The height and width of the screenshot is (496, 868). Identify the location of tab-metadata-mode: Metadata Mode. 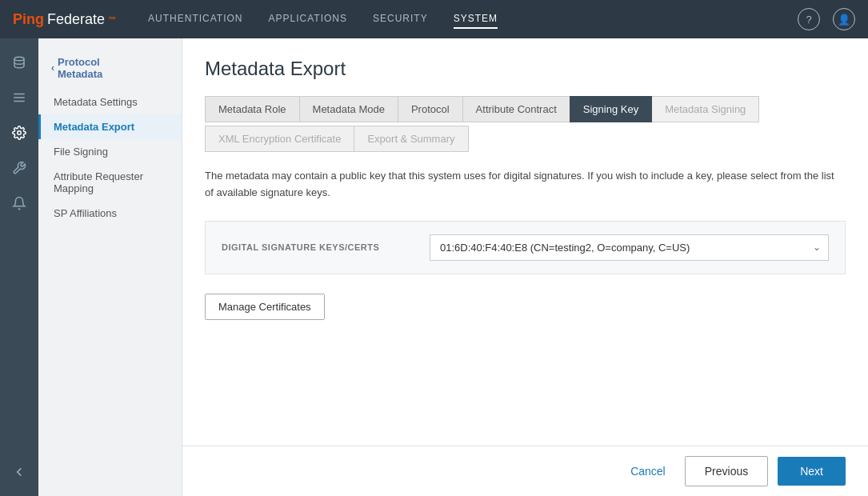
(349, 109).